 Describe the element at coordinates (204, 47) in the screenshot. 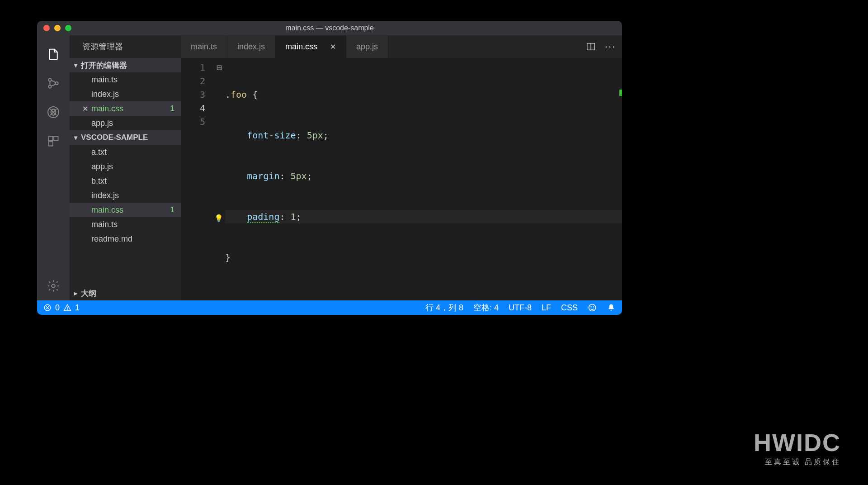

I see `tab-label: main.ts` at that location.